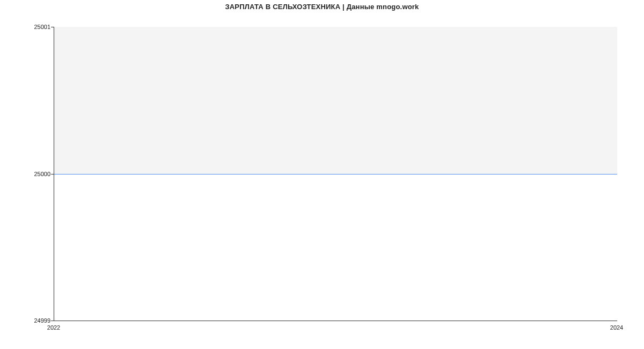  What do you see at coordinates (42, 27) in the screenshot?
I see `y-tick-label: 25001` at bounding box center [42, 27].